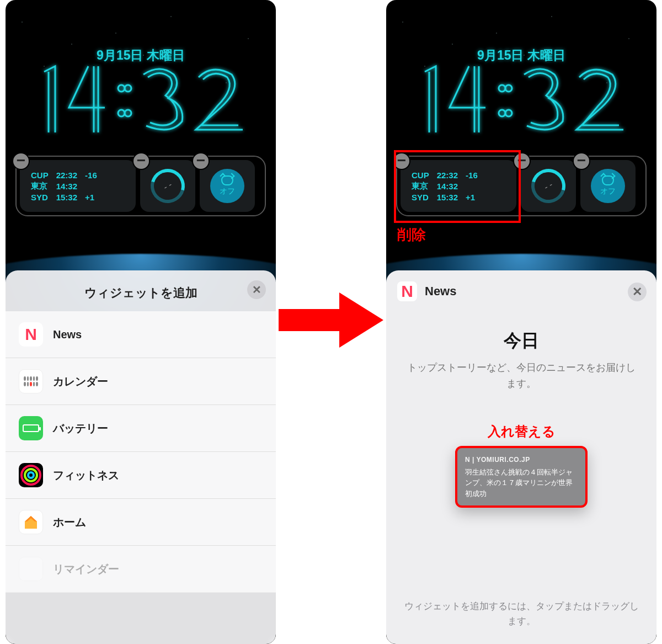 Image resolution: width=662 pixels, height=644 pixels. What do you see at coordinates (521, 407) in the screenshot?
I see `news-widget-body: 今日 トップストーリーなど、今日のニュースをお届けします。 入れ替える N | …` at bounding box center [521, 407].